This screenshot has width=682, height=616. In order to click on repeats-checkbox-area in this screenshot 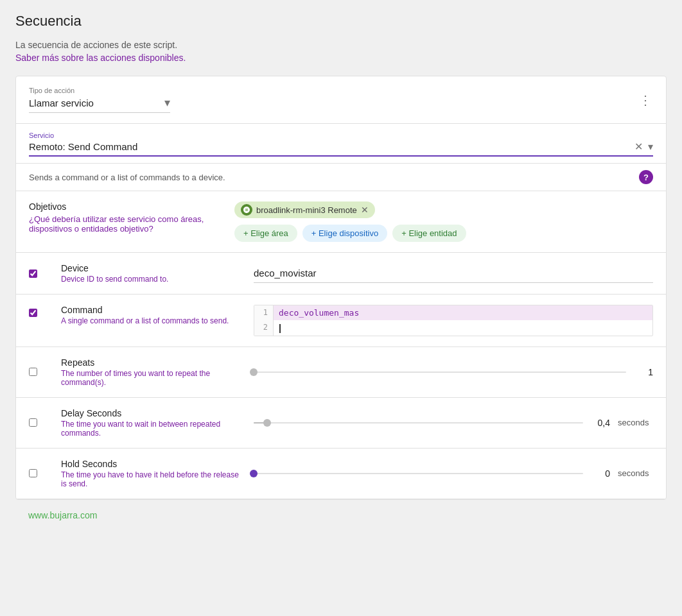, I will do `click(39, 372)`.